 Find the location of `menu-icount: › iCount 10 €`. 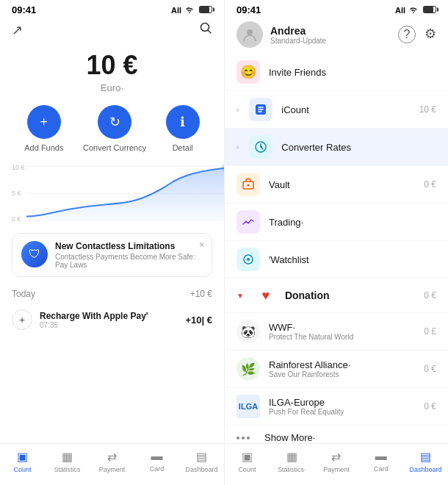

menu-icount: › iCount 10 € is located at coordinates (336, 110).